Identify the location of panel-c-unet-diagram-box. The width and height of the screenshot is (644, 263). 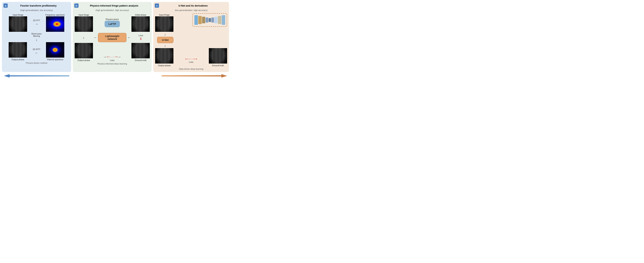
(210, 20).